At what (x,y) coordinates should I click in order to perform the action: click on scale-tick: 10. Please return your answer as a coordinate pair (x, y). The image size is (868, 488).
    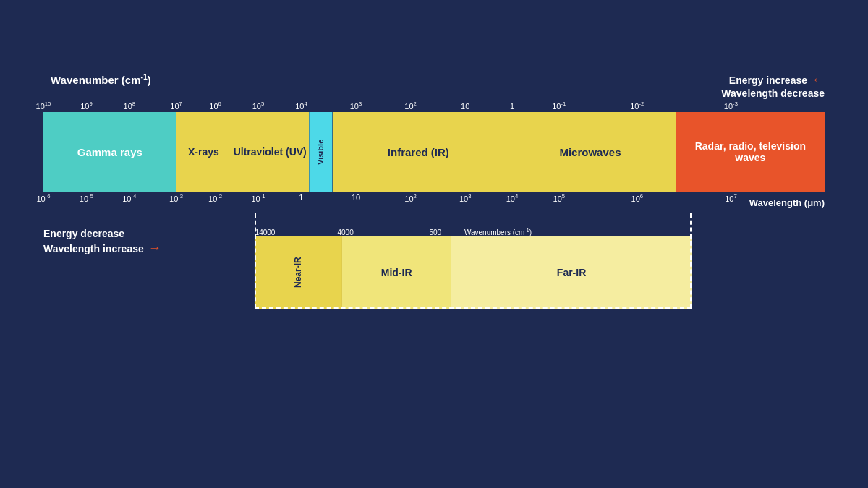
    Looking at the image, I should click on (465, 106).